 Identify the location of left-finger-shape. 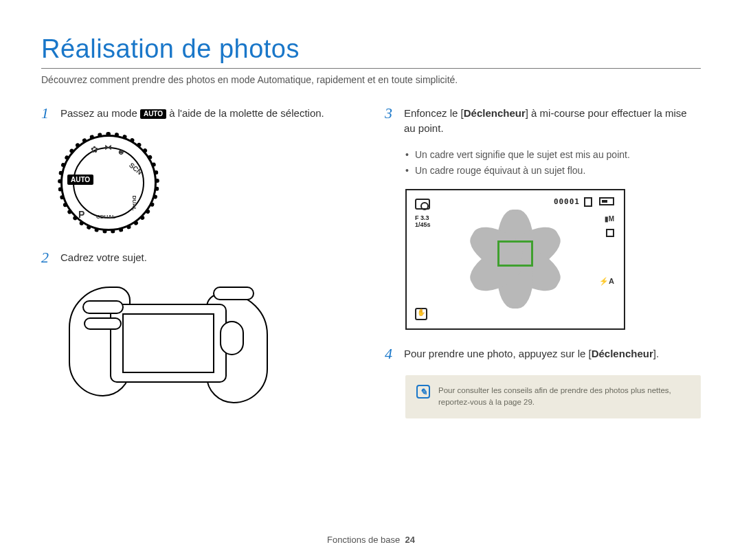
(103, 307).